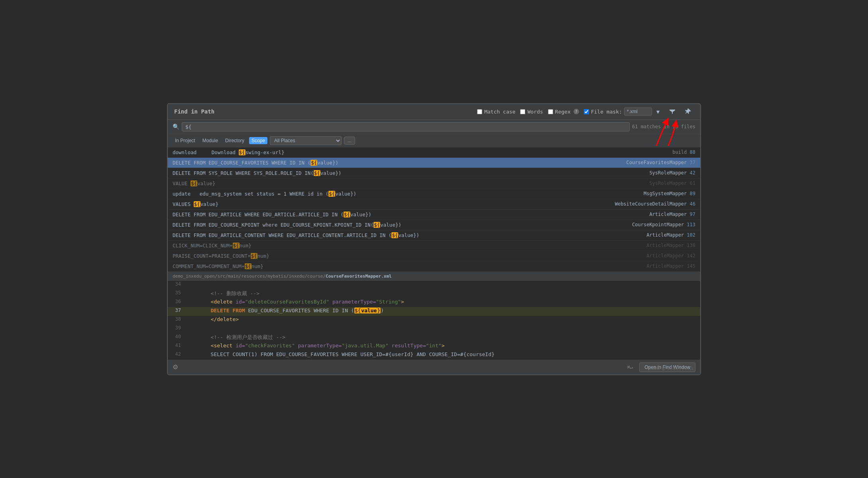 This screenshot has width=868, height=478. I want to click on dialog-header: Find in Path Match case Words Regex ? Fi…, so click(434, 112).